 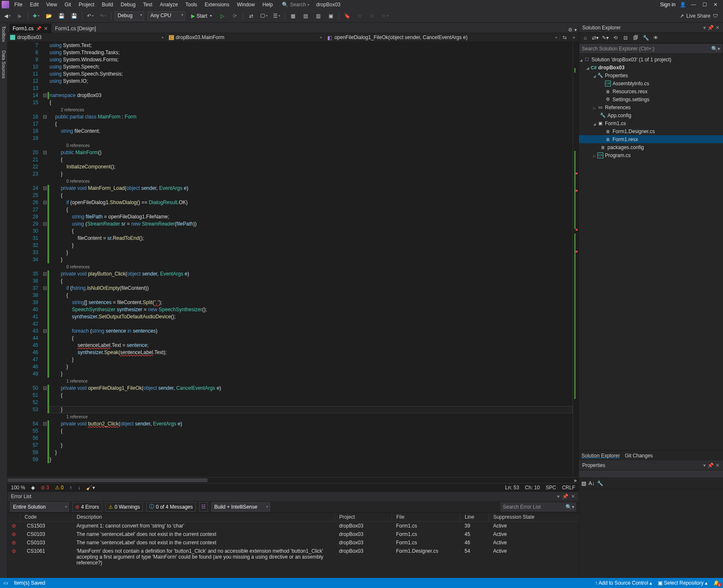 I want to click on tree-packages: 🗎packages.config, so click(x=651, y=147).